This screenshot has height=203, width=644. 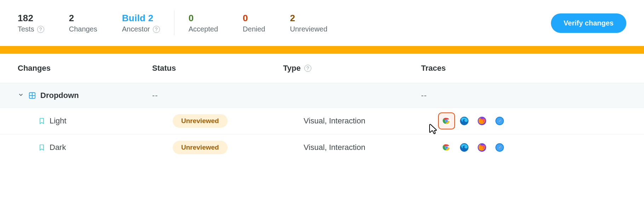 What do you see at coordinates (141, 23) in the screenshot?
I see `stat-ancestor: Build 2 Ancestor ?` at bounding box center [141, 23].